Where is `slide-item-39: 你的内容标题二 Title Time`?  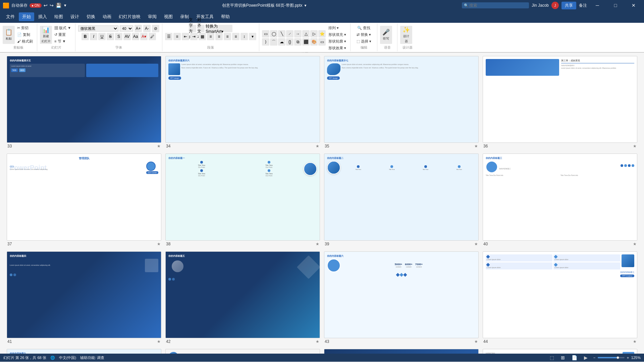 slide-item-39: 你的内容标题二 Title Time is located at coordinates (401, 200).